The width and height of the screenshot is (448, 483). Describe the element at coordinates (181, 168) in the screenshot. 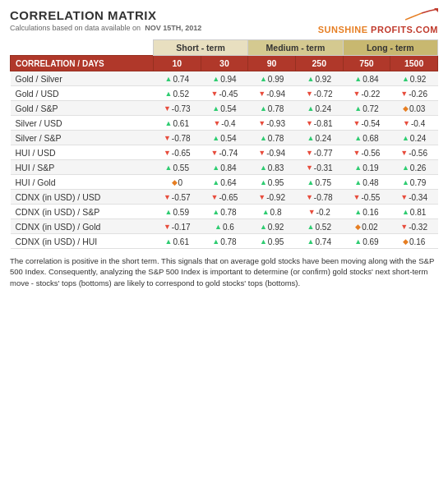

I see `cell-value: 0.55` at that location.